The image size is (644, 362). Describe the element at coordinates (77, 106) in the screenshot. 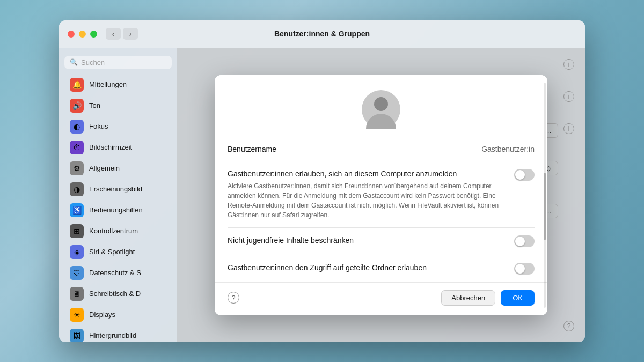

I see `ton-icon: 🔊` at that location.